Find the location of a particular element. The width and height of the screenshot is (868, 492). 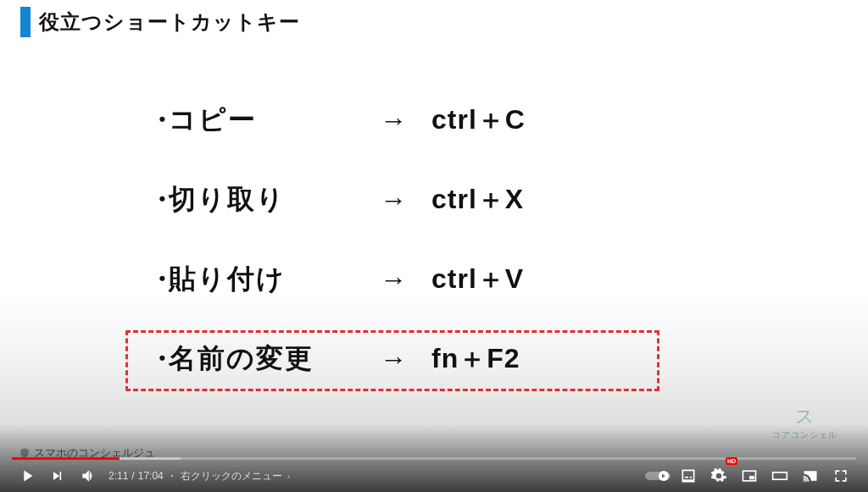

hd-badge: HD is located at coordinates (732, 461).